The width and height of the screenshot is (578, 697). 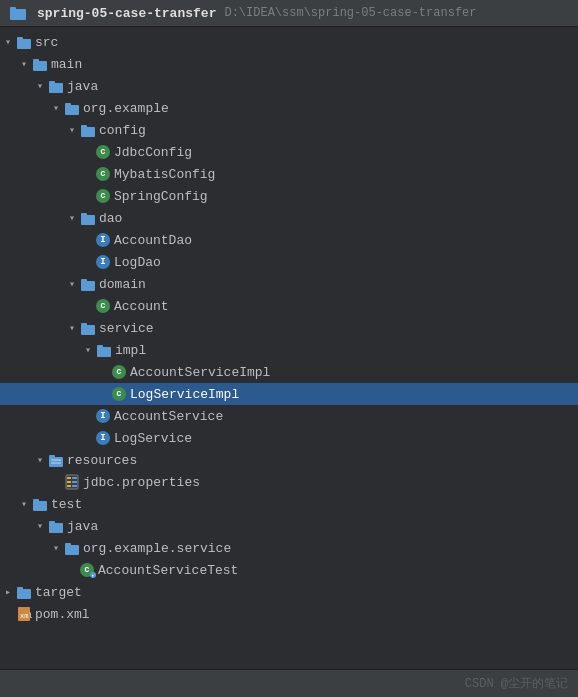 What do you see at coordinates (289, 174) in the screenshot?
I see `tree-item-MybatisConfig: cMybatisConfig` at bounding box center [289, 174].